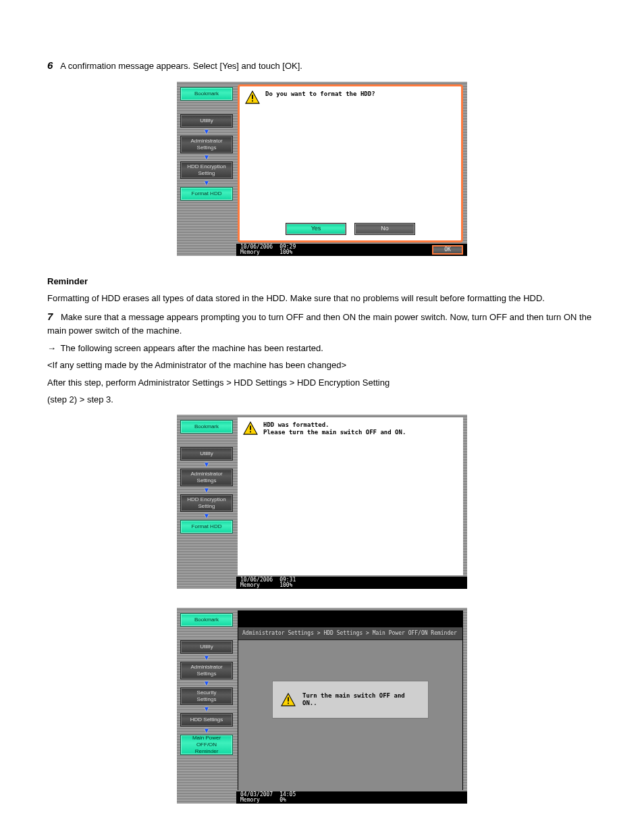 This screenshot has height=834, width=644. Describe the element at coordinates (322, 365) in the screenshot. I see `step7-note: <If any setting made by the Administrato…` at that location.